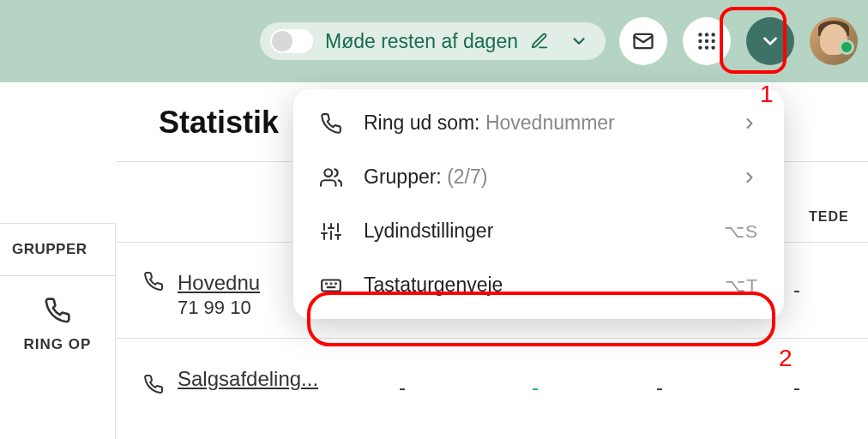  What do you see at coordinates (58, 345) in the screenshot?
I see `sidebar-ring-label: RING OP` at bounding box center [58, 345].